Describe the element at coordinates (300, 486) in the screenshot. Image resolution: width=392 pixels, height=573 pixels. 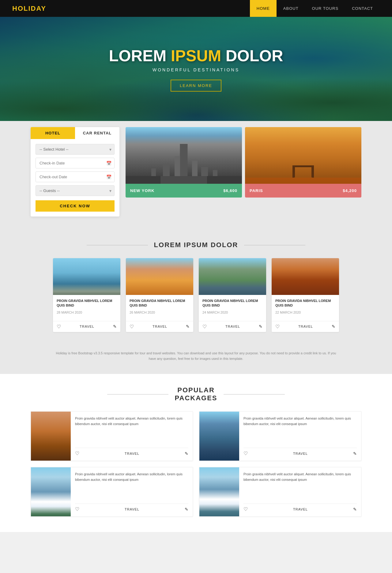
I see `pkg-desc-4: Proin gravida nibhvell velit auctor aliq…` at that location.